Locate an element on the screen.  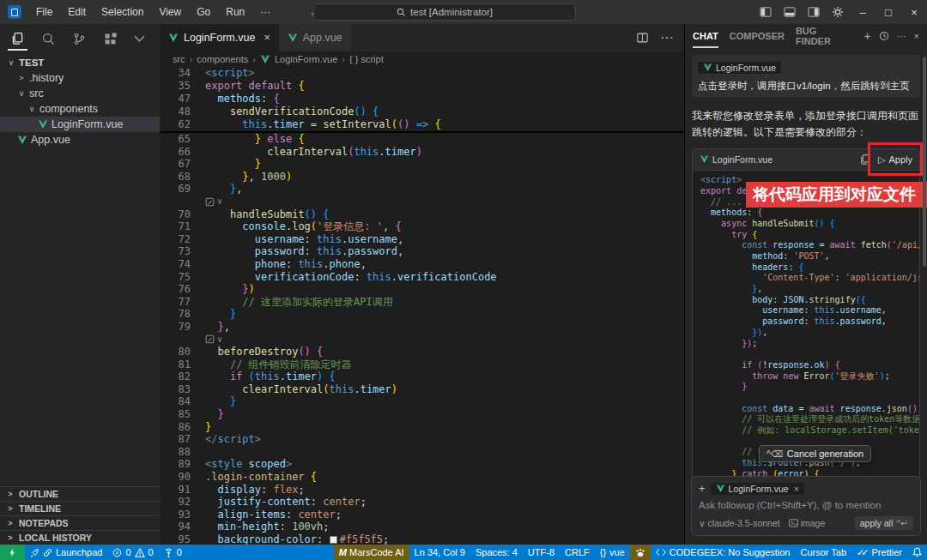
notifications-bell-icon is located at coordinates (917, 552).